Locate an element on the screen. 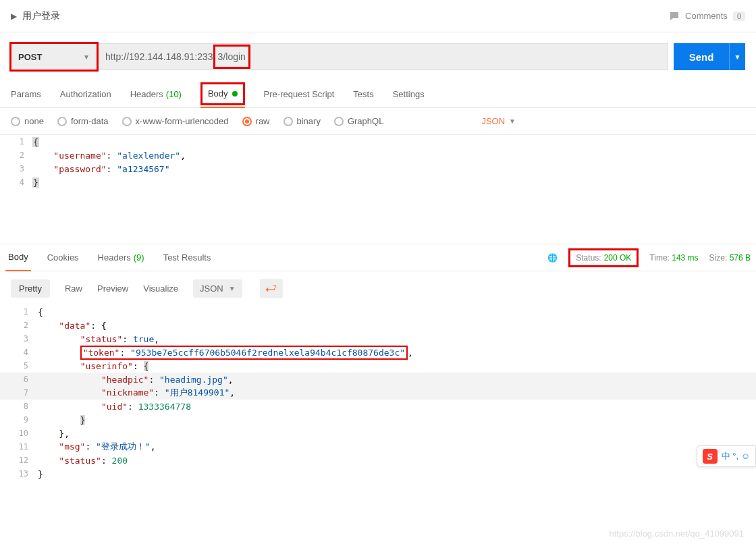  size-label: Size: is located at coordinates (718, 258).